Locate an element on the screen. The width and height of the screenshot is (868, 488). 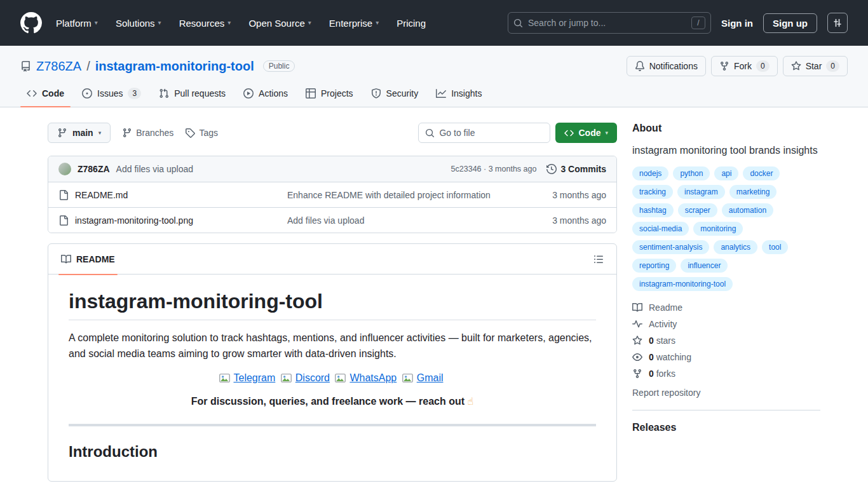
commit-message-link: Add files via upload is located at coordinates (155, 169).